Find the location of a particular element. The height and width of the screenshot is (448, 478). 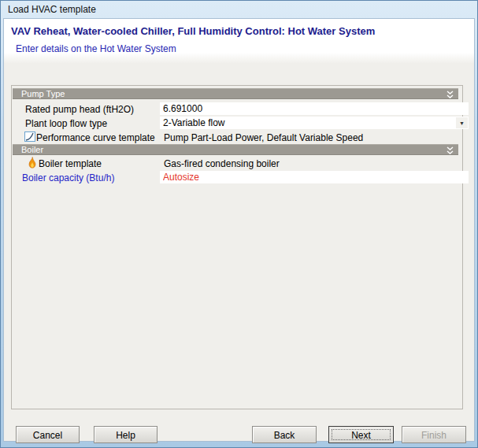

plant-loop-flow-type-label: Plant loop flow type is located at coordinates (66, 124).